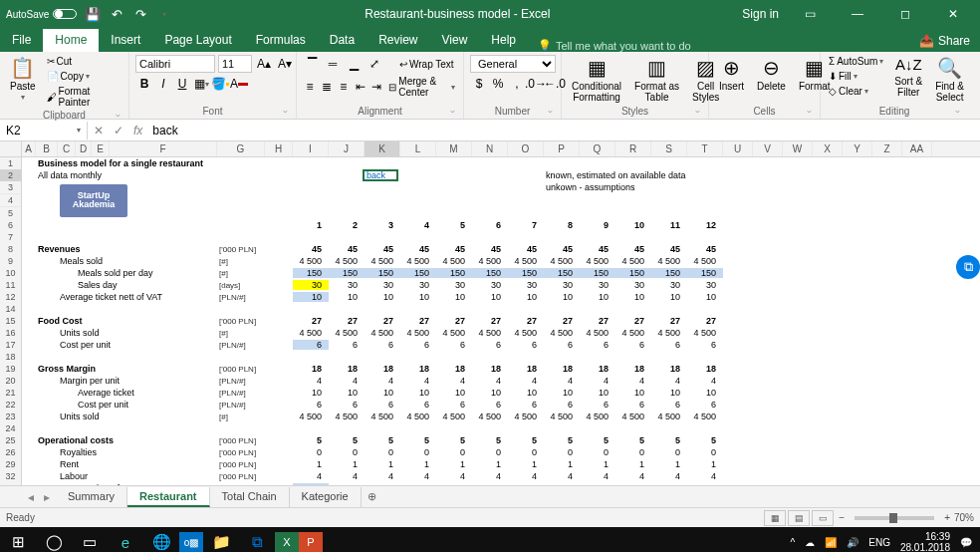 This screenshot has width=980, height=552. Describe the element at coordinates (498, 84) in the screenshot. I see `percent-icon: %` at that location.